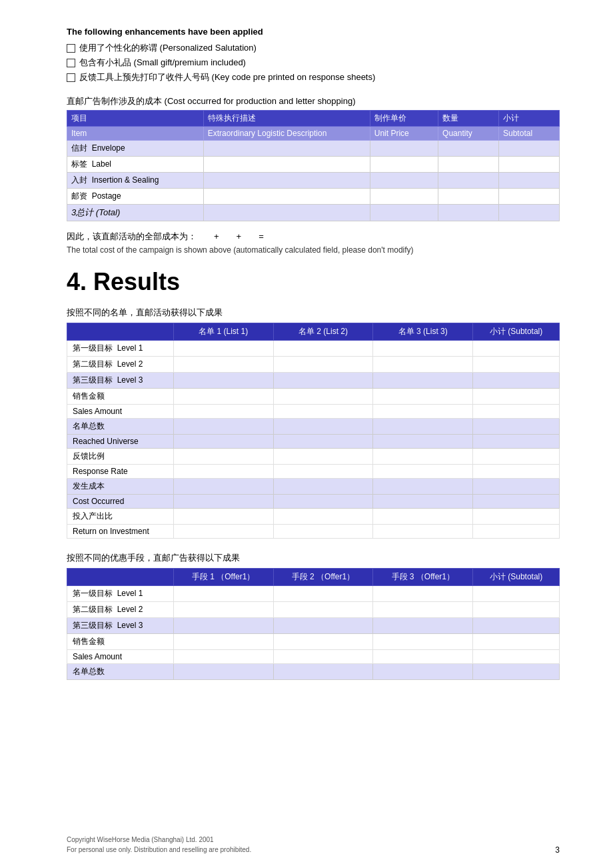 The width and height of the screenshot is (613, 868). Describe the element at coordinates (323, 332) in the screenshot. I see `res1-col-list2: 名单 2 (List 2)` at that location.